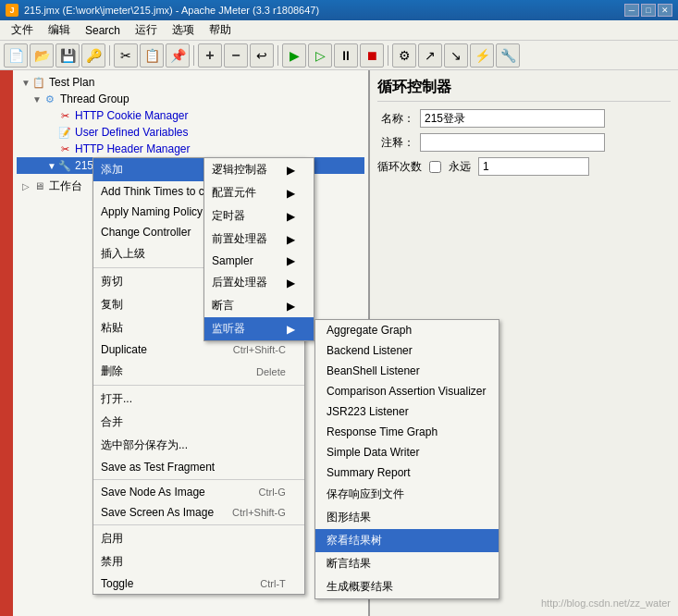  What do you see at coordinates (66, 187) in the screenshot?
I see `label-workbench: 工作台` at bounding box center [66, 187].